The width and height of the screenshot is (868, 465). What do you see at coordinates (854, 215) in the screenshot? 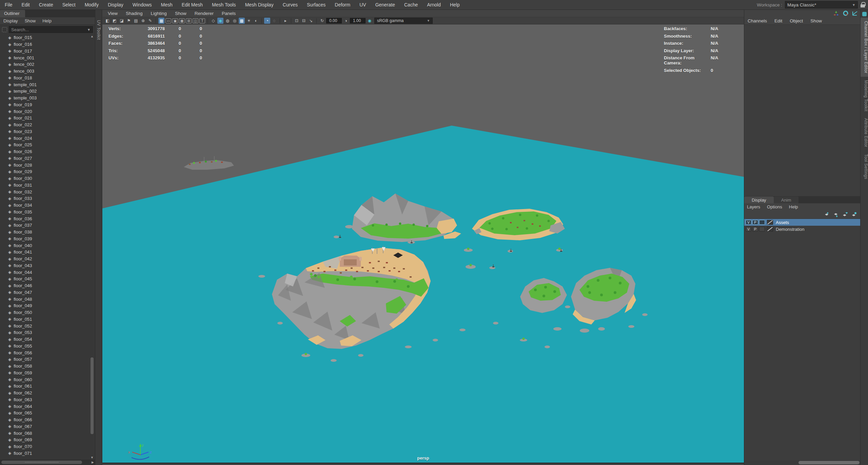
I see `layer-new-from-selected-icon` at bounding box center [854, 215].